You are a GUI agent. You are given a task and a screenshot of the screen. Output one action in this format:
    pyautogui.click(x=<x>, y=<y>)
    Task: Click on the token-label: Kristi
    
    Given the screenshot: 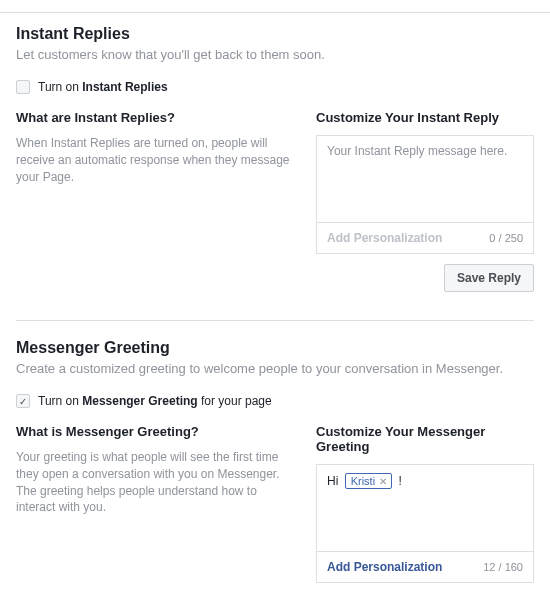 What is the action you would take?
    pyautogui.click(x=363, y=481)
    